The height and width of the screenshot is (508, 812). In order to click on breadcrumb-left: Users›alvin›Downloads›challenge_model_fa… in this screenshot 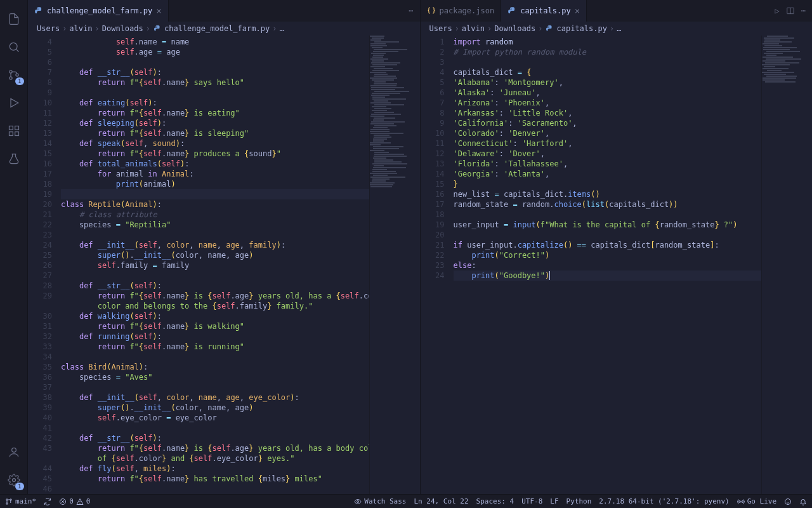, I will do `click(224, 29)`.